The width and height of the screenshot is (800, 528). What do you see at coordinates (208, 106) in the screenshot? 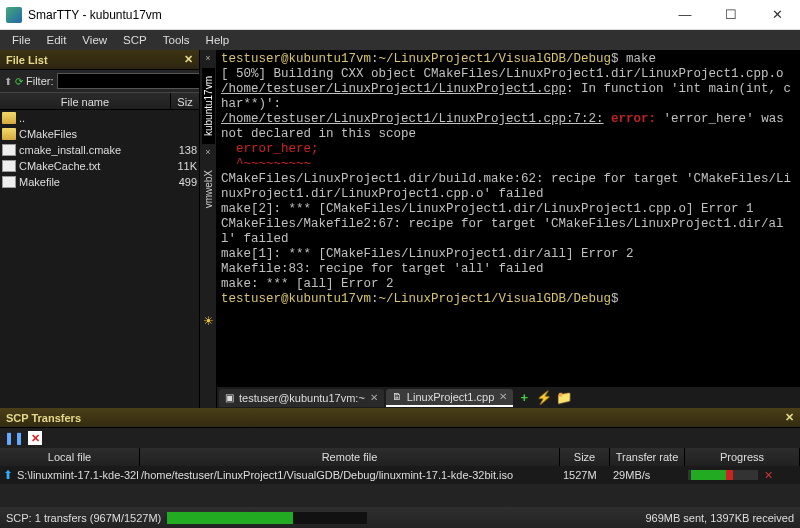
I see `vtab-kubuntu17vm: kubuntu17vm` at bounding box center [208, 106].